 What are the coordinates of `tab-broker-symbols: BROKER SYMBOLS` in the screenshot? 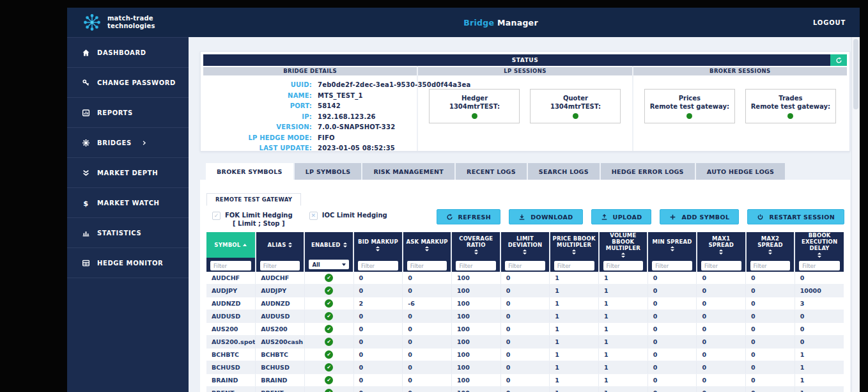 It's located at (249, 171).